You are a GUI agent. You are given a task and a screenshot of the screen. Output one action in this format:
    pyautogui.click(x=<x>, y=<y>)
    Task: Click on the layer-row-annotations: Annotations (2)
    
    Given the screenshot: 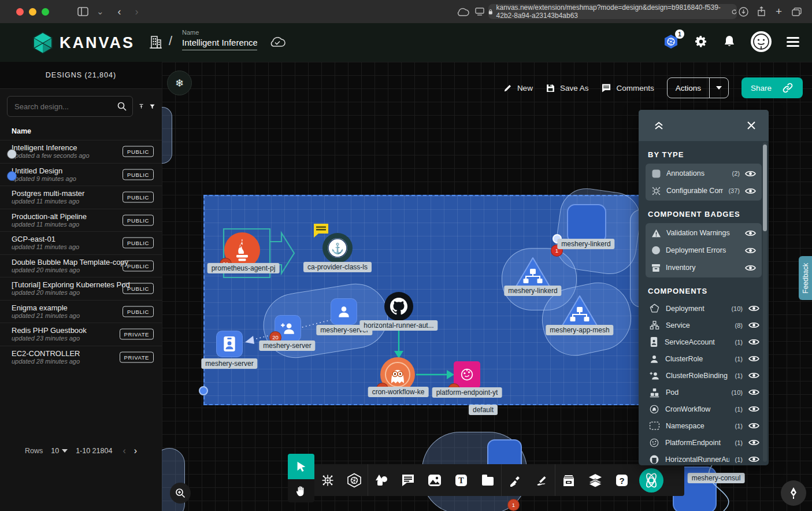 What is the action you would take?
    pyautogui.click(x=704, y=173)
    